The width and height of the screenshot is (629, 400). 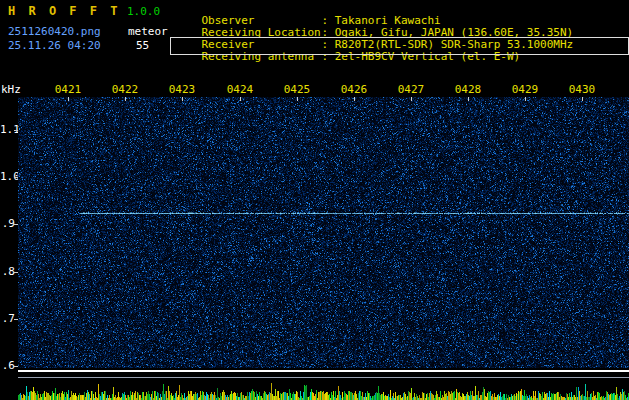 I want to click on level-secondary-line, so click(x=324, y=378).